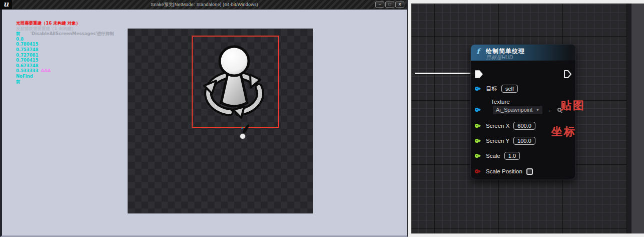 This screenshot has width=644, height=237. I want to click on debug-row: 反射捕获需要重建（1 未构建）, so click(65, 29).